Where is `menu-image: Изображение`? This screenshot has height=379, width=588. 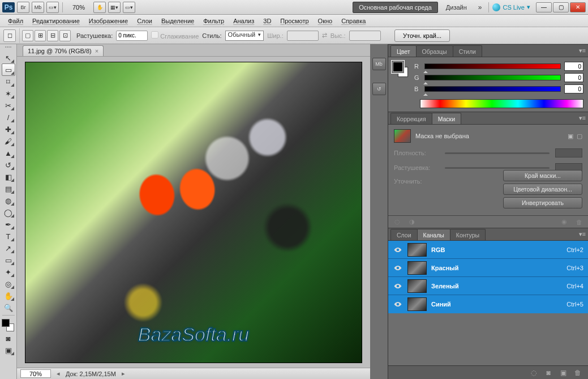
menu-image: Изображение is located at coordinates (109, 21).